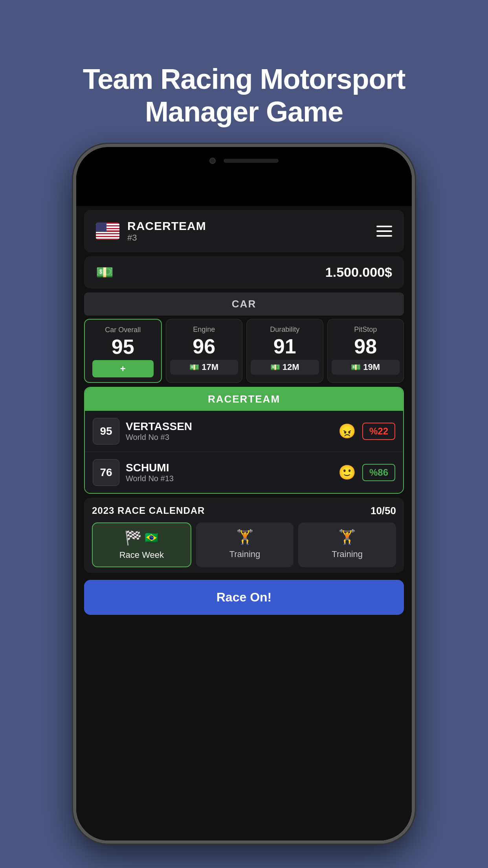  Describe the element at coordinates (244, 351) in the screenshot. I see `car-stats: Car Overall 95 + Engine 96 💵 17M Durabil…` at that location.